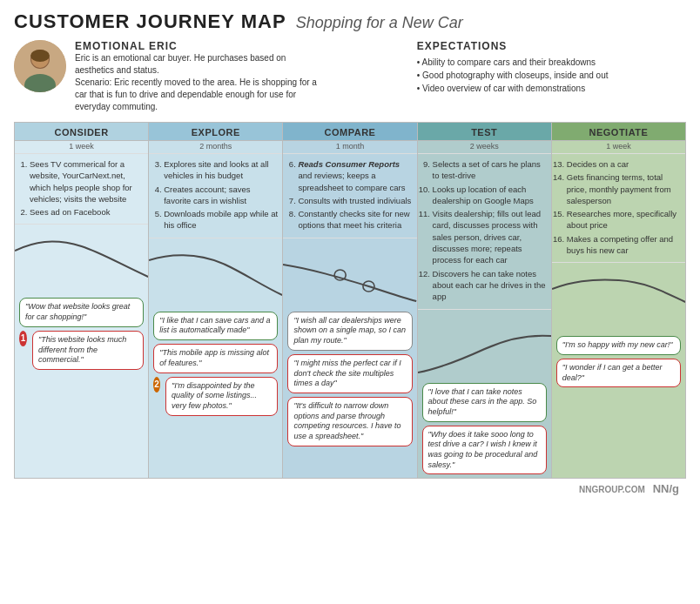 This screenshot has width=700, height=604. I want to click on col-consider-steps: Sees TV commerical for a website, YourCa…, so click(82, 190).